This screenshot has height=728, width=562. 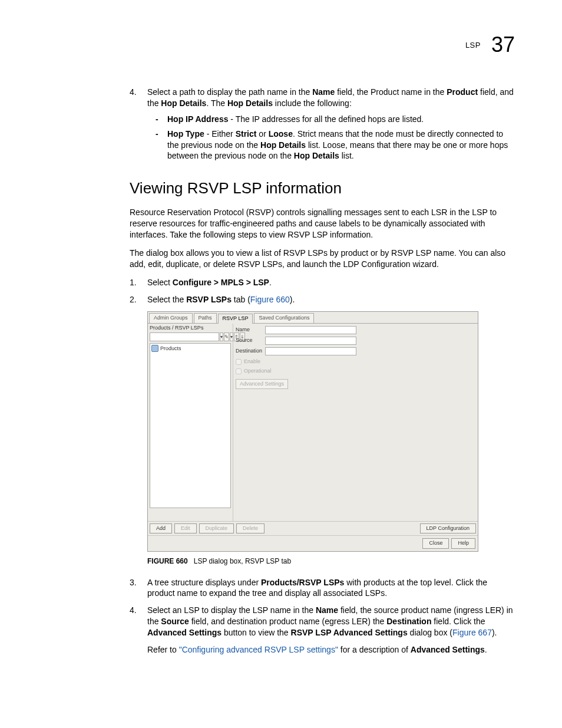 I want to click on figure-caption-text: LSP dialog box, RSVP LSP tab, so click(x=243, y=561).